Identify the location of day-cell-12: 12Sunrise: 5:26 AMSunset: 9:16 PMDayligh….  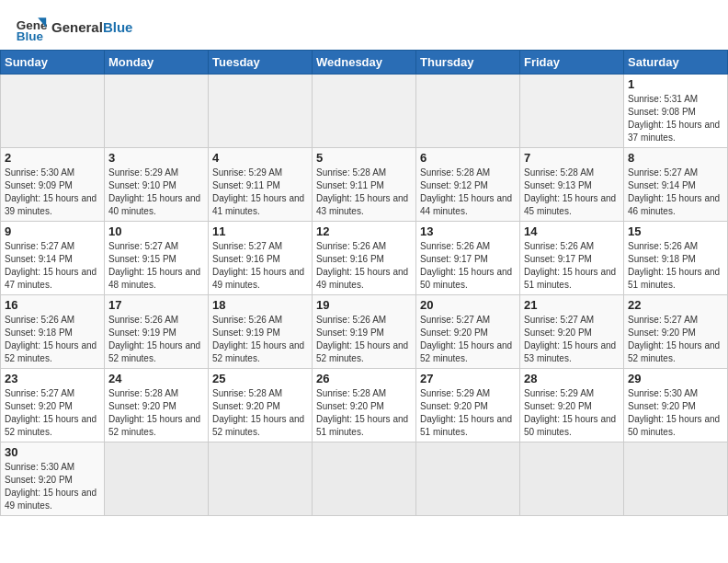
(364, 259).